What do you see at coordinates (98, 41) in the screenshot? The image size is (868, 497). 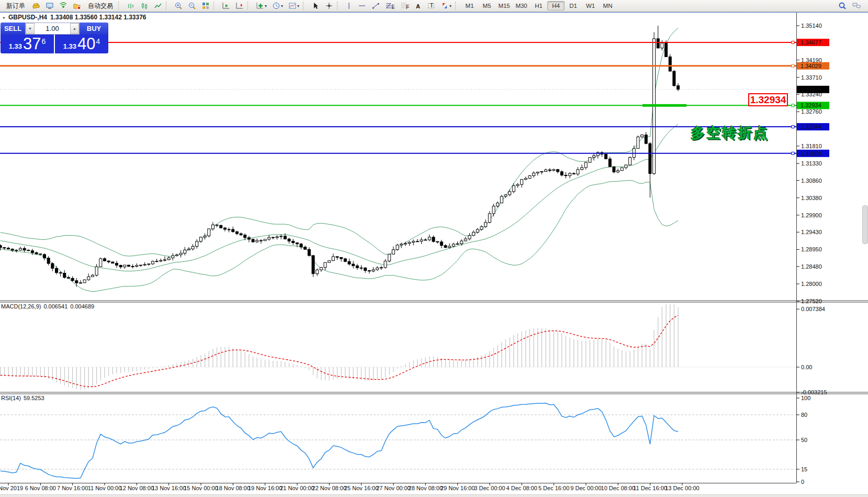 I see `buy-price-sup: 4` at bounding box center [98, 41].